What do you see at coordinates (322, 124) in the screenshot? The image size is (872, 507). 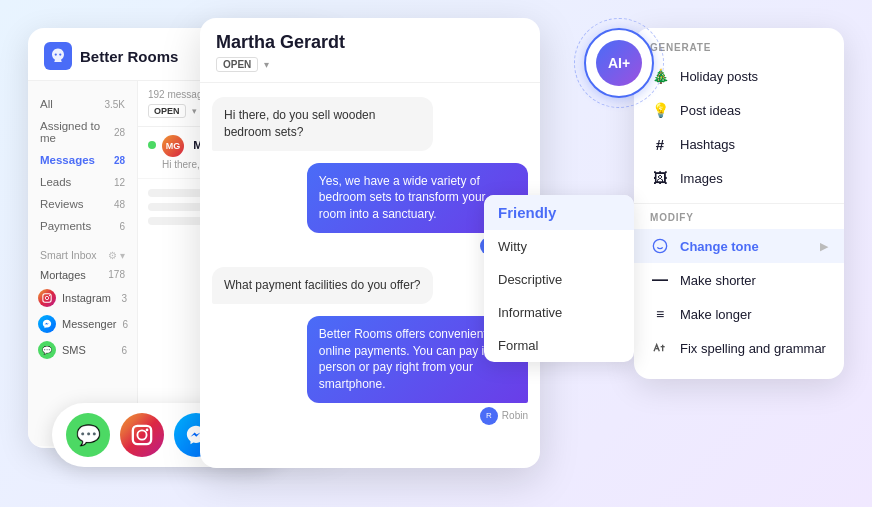 I see `message-0: Hi there, do you sell wooden bedroom set…` at bounding box center [322, 124].